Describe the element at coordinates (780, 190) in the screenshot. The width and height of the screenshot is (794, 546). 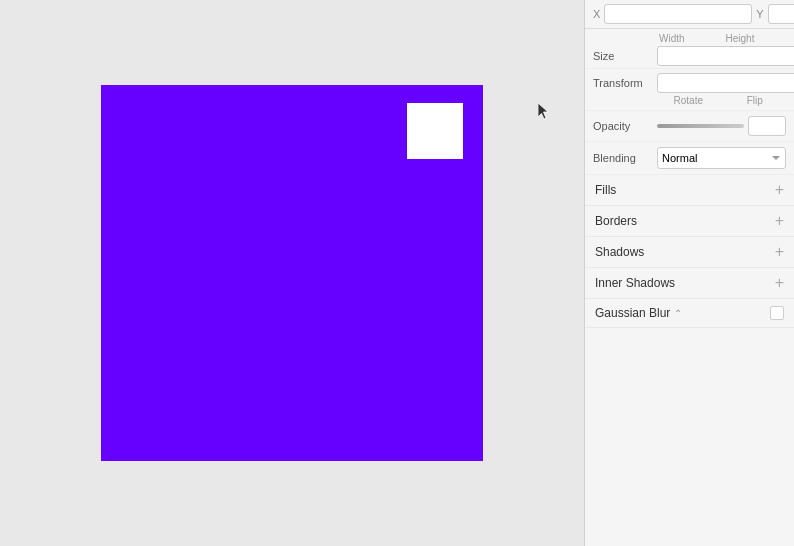
I see `fills-add-icon: +` at that location.